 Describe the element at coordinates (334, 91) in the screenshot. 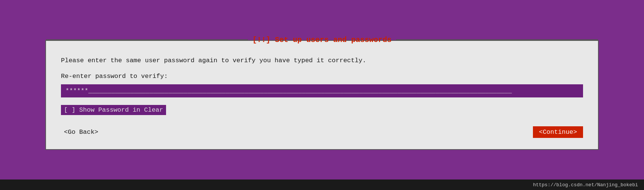

I see `password-dashes: ________________________________________…` at that location.